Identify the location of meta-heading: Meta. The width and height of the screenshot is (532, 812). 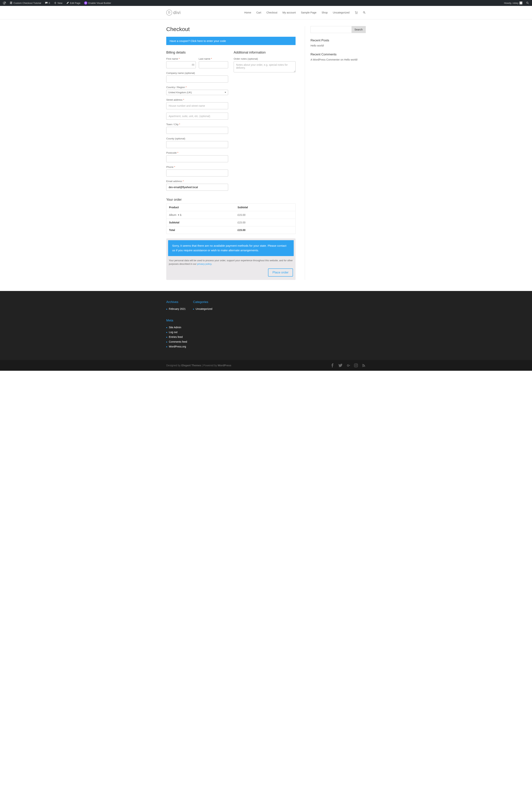
(189, 321).